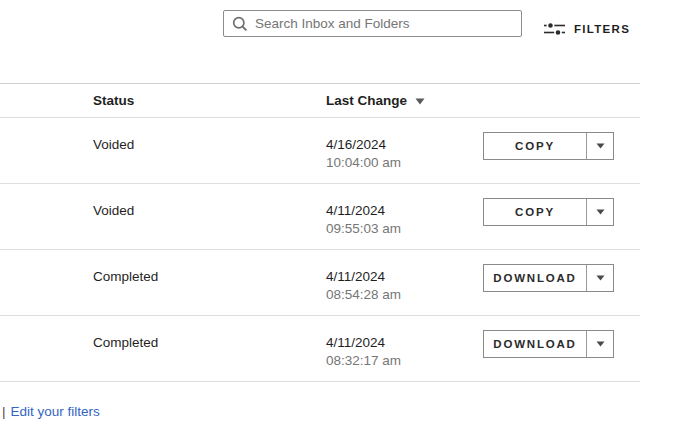 This screenshot has height=440, width=681. What do you see at coordinates (320, 217) in the screenshot?
I see `table-row: Voided 4/11/2024 09:55:03 am COPY` at bounding box center [320, 217].